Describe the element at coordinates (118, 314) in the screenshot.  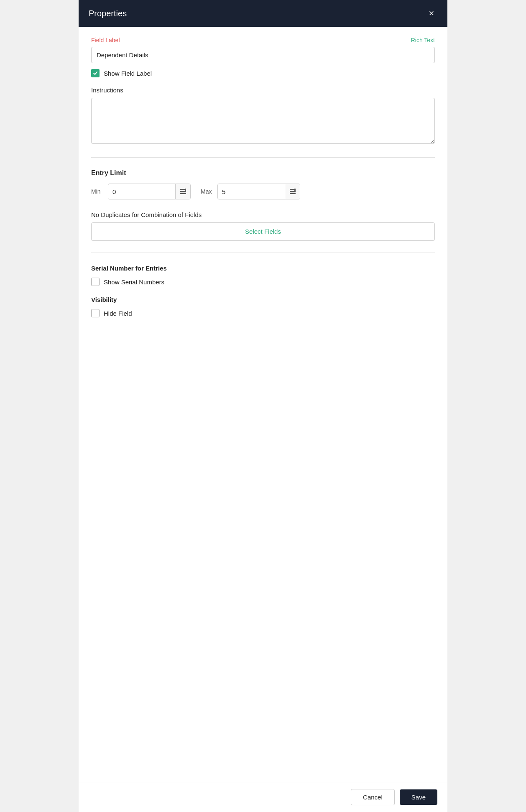
I see `hide-field-label: Hide Field` at that location.